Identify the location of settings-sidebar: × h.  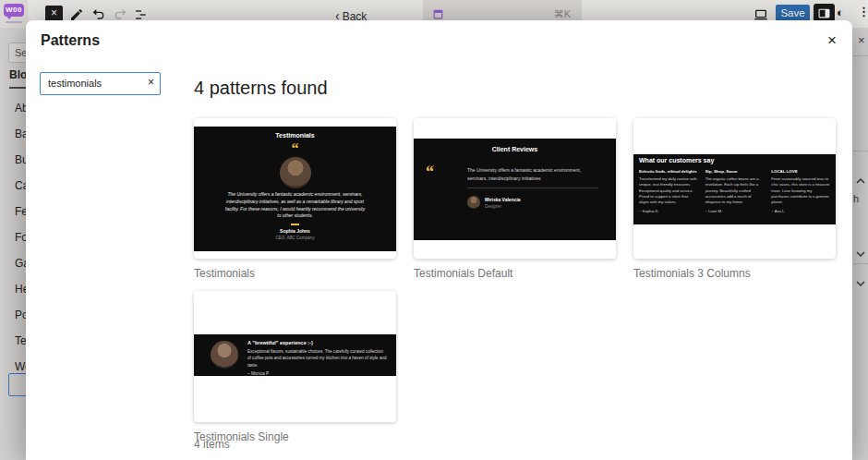
(861, 244).